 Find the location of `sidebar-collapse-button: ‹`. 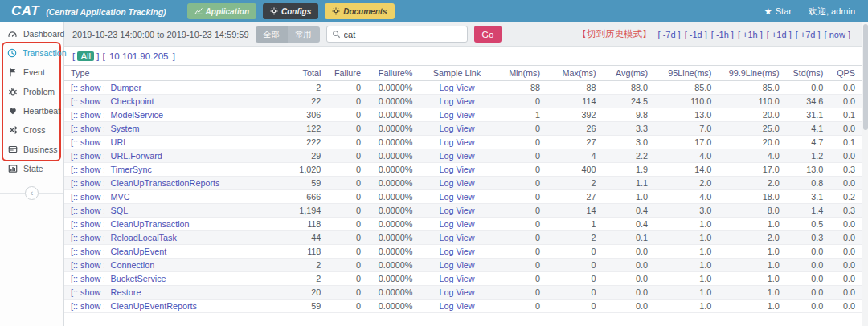

sidebar-collapse-button: ‹ is located at coordinates (32, 193).